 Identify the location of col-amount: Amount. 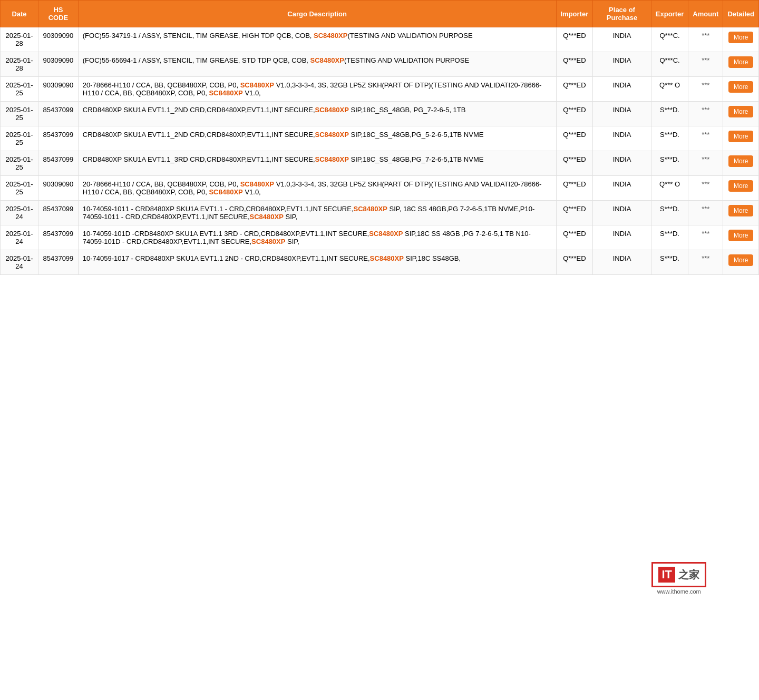
(706, 14).